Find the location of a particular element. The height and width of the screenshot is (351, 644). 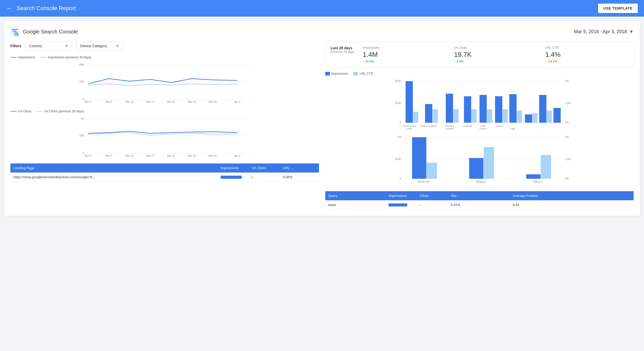

svg-text: MOBILE is located at coordinates (481, 182).